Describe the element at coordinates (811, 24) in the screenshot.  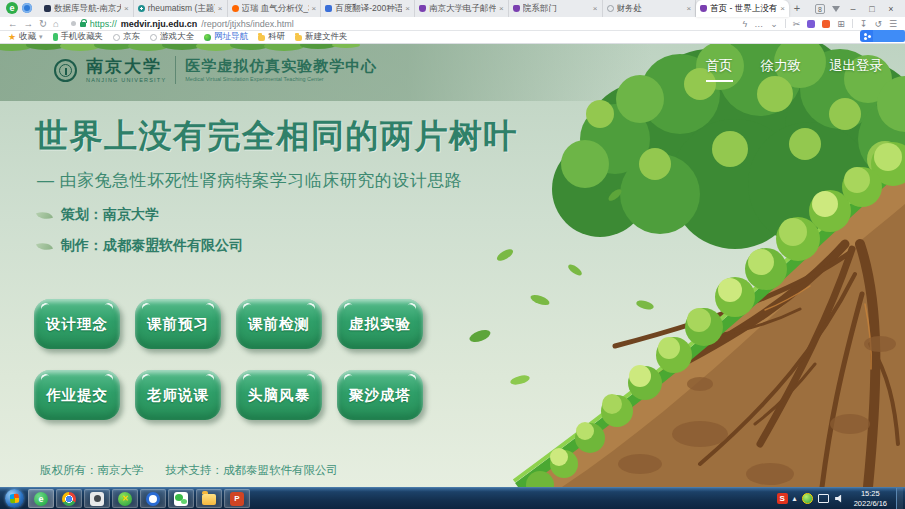
I see `extension-purple-icon` at that location.